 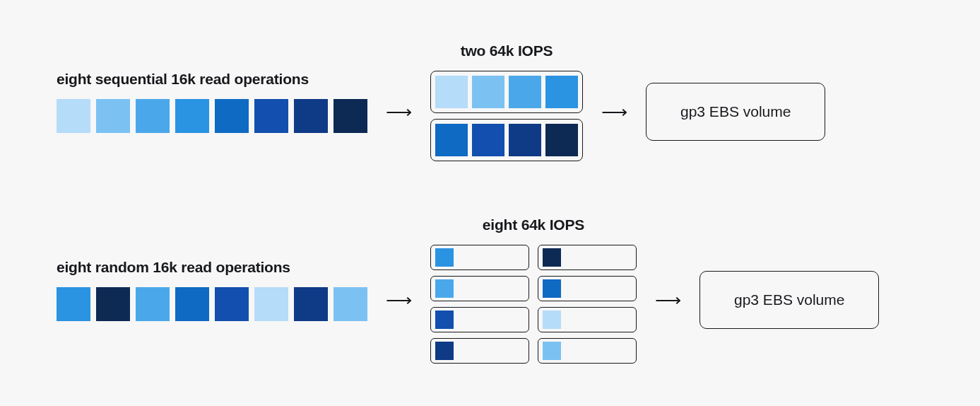 What do you see at coordinates (507, 116) in the screenshot?
I see `sequential-merged-groups` at bounding box center [507, 116].